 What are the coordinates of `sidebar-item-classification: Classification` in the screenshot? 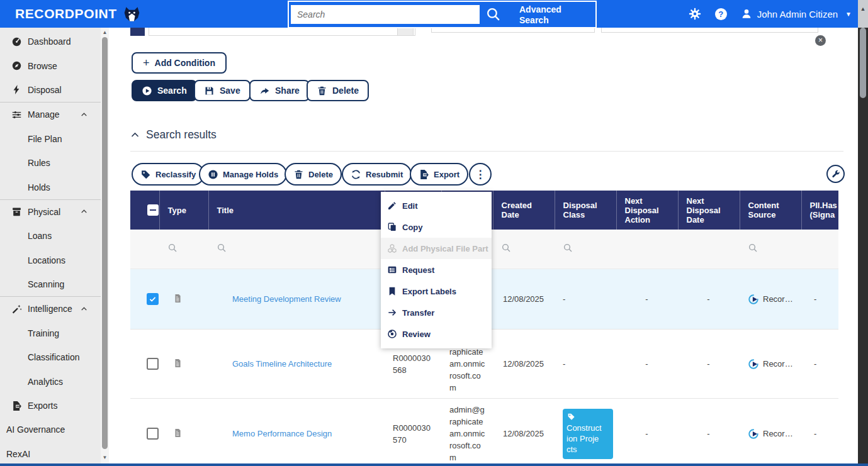 It's located at (50, 357).